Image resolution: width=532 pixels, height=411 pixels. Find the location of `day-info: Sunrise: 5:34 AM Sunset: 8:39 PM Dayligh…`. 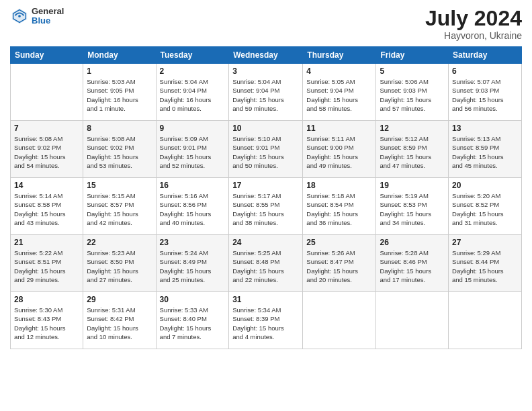

day-info: Sunrise: 5:34 AM Sunset: 8:39 PM Dayligh… is located at coordinates (266, 324).